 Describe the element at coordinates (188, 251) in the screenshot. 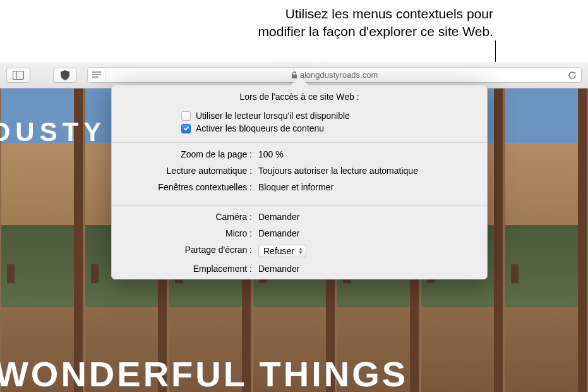

I see `screen-share-label: Partage d'écran :` at that location.